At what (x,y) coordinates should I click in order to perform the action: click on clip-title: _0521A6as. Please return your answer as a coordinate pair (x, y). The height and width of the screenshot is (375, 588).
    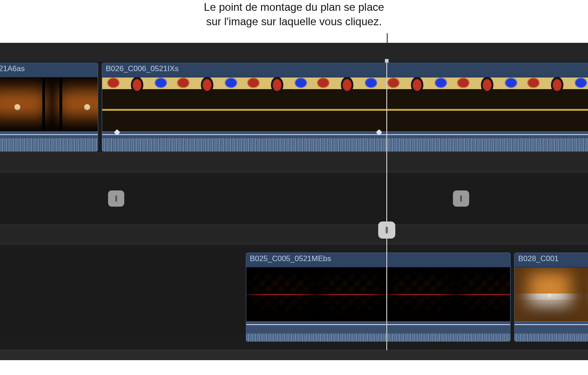
    Looking at the image, I should click on (49, 70).